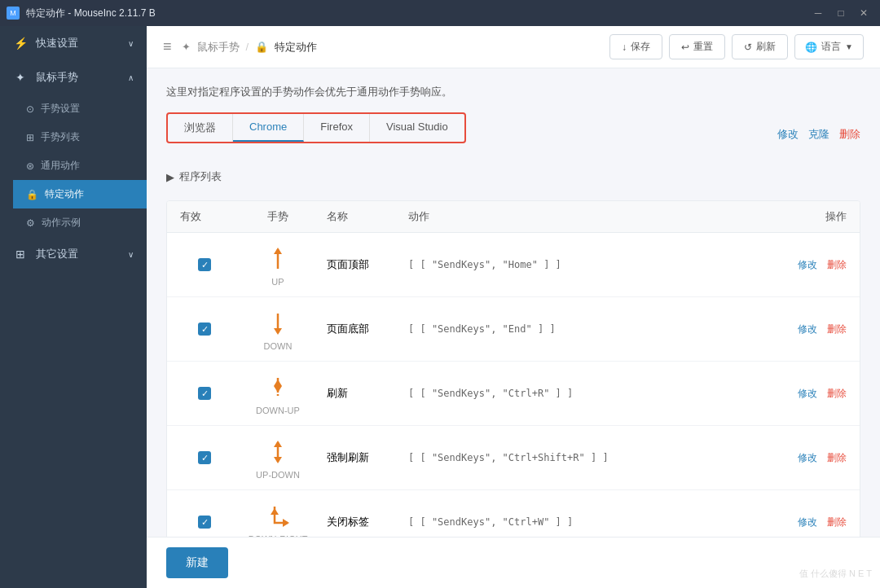 This screenshot has height=588, width=880. I want to click on tabs-container: 浏览器 Chrome Firefox Visual Studio, so click(316, 128).